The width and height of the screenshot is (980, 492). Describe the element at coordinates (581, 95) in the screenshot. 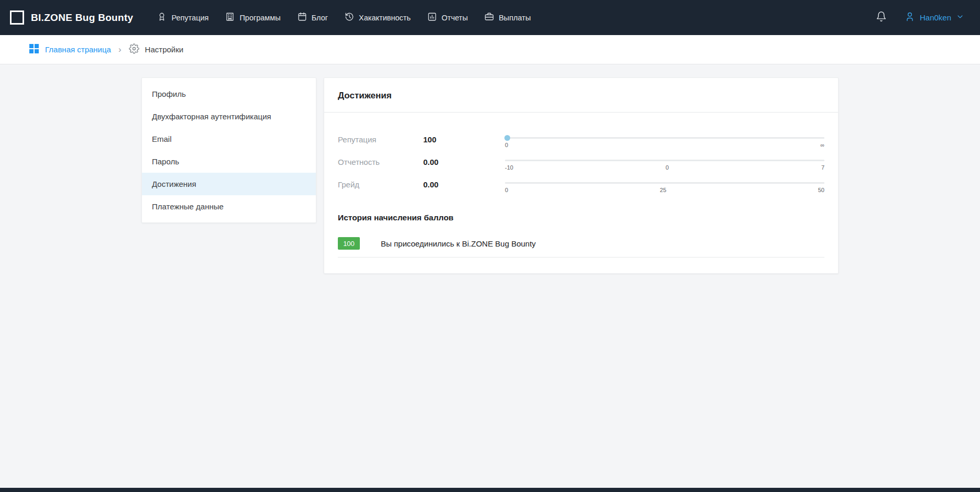

I see `achievements-header: Достижения` at that location.